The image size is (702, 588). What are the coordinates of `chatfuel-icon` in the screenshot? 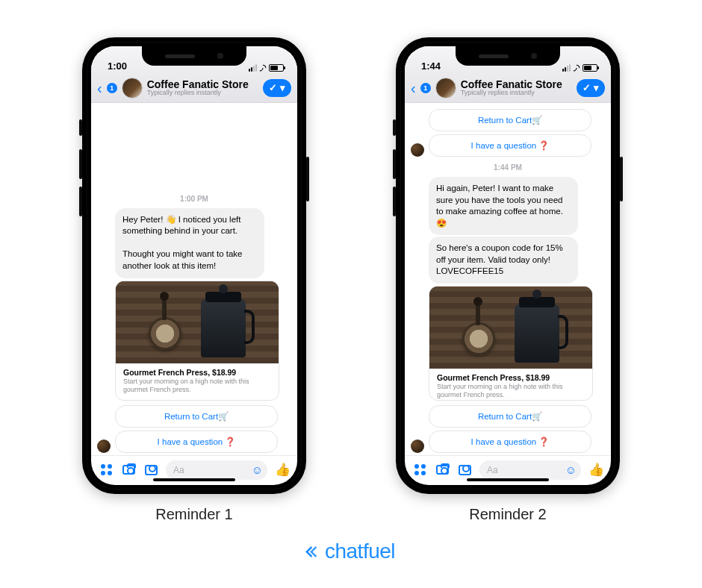 It's located at (314, 551).